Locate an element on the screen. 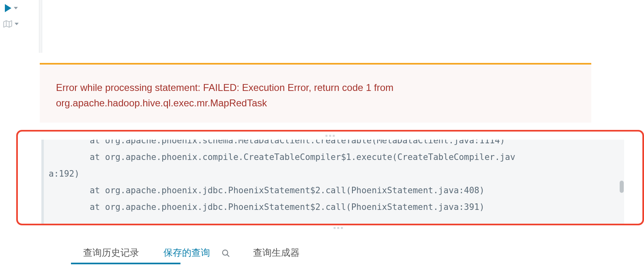 The image size is (644, 272). play-icon is located at coordinates (8, 8).